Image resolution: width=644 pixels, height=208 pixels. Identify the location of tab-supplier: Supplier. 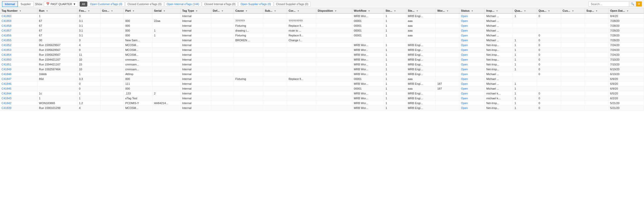
(26, 4).